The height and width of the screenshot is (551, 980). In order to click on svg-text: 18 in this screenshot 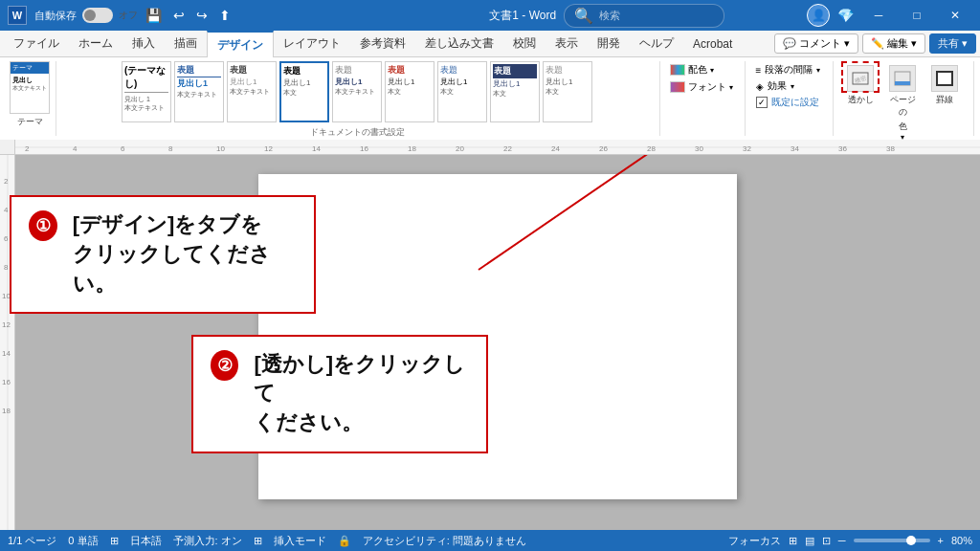, I will do `click(6, 411)`.